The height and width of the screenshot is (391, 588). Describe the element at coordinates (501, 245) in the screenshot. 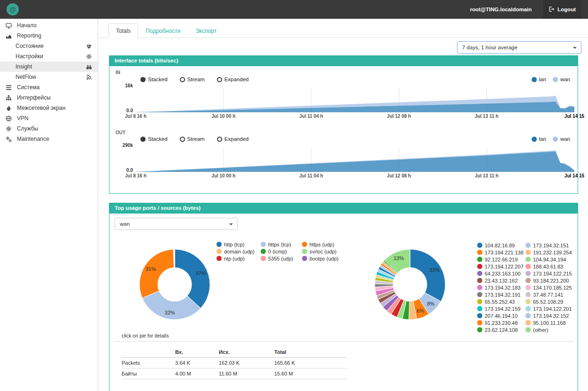

I see `legend-item-104-82-16-89: 104.82.16.89` at that location.